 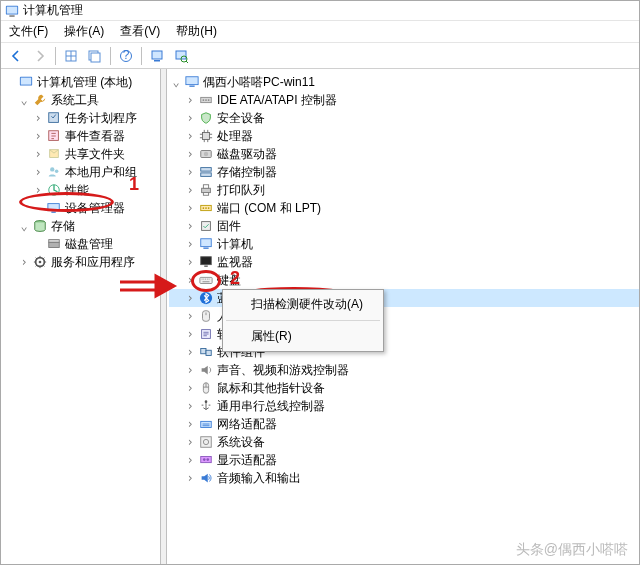 What do you see at coordinates (303, 336) in the screenshot?
I see `ctx-properties: 属性(R)` at bounding box center [303, 336].